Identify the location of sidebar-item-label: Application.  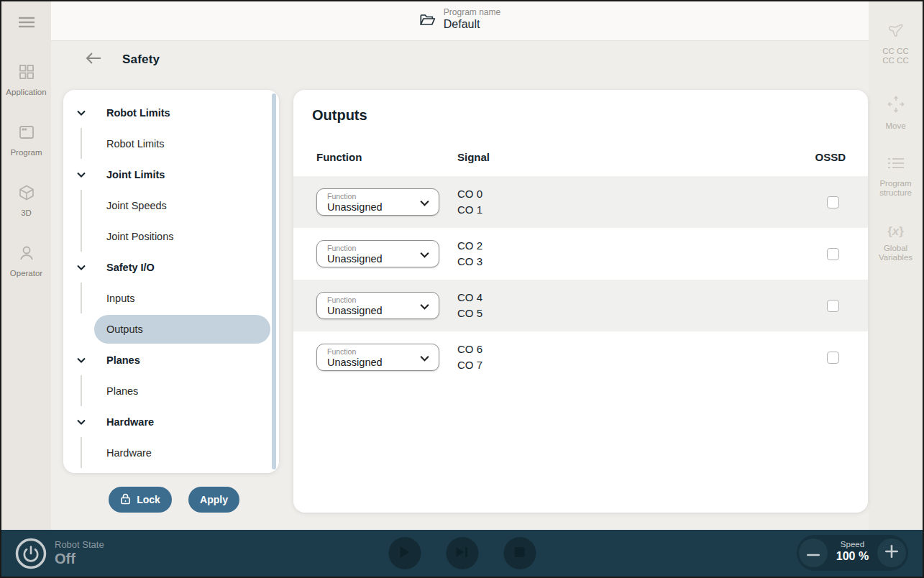
(26, 92).